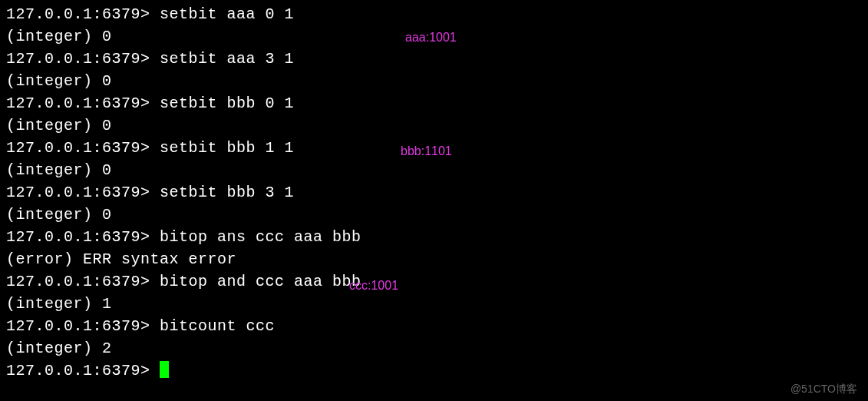 The height and width of the screenshot is (401, 868). What do you see at coordinates (227, 58) in the screenshot?
I see `command-text: setbit aaa 3 1` at bounding box center [227, 58].